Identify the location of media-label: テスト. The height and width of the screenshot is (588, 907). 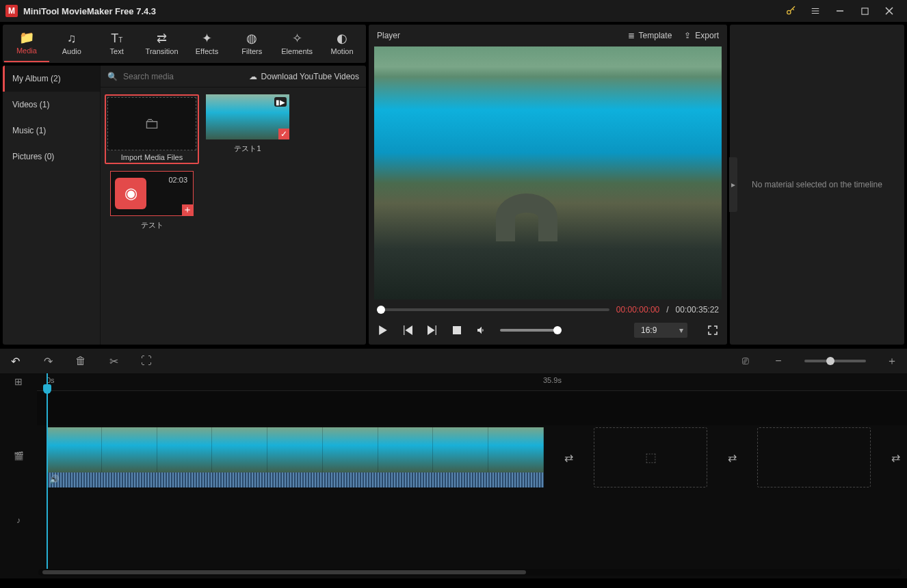
(152, 226).